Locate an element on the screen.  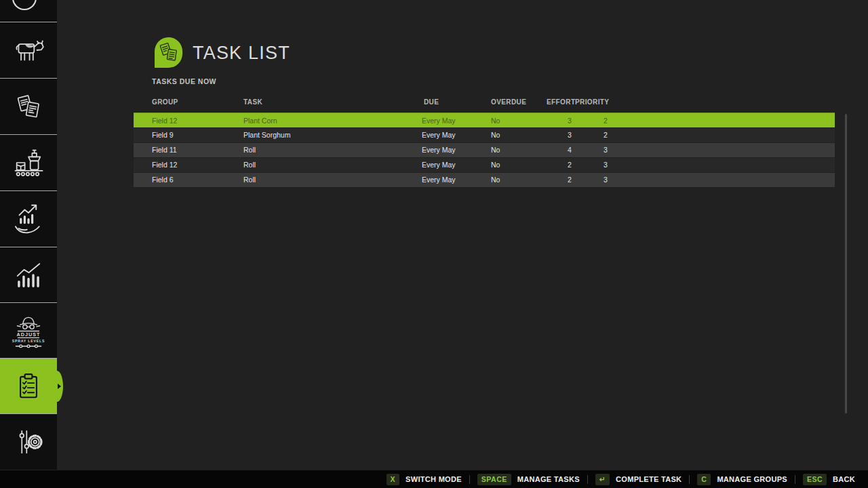
adjust-spray-levels-icon: ADJUST SPRAY LEVELS is located at coordinates (28, 331).